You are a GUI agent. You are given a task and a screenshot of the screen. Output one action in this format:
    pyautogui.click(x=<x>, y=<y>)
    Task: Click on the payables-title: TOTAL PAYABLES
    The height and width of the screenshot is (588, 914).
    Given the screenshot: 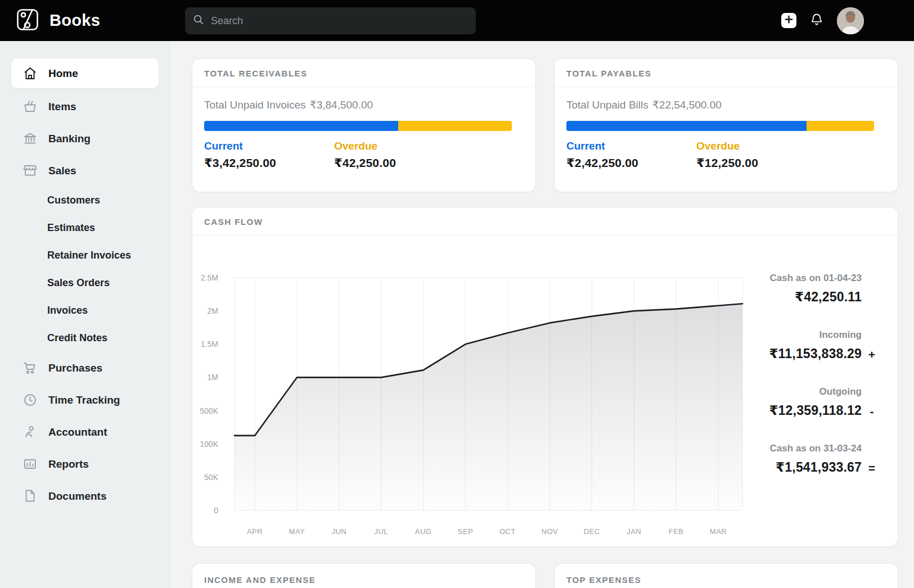 What is the action you would take?
    pyautogui.click(x=609, y=73)
    